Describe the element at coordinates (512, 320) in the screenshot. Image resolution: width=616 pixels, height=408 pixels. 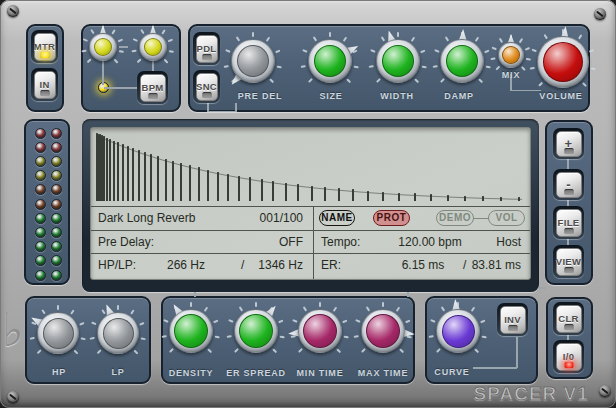
I see `invert-button: INV` at that location.